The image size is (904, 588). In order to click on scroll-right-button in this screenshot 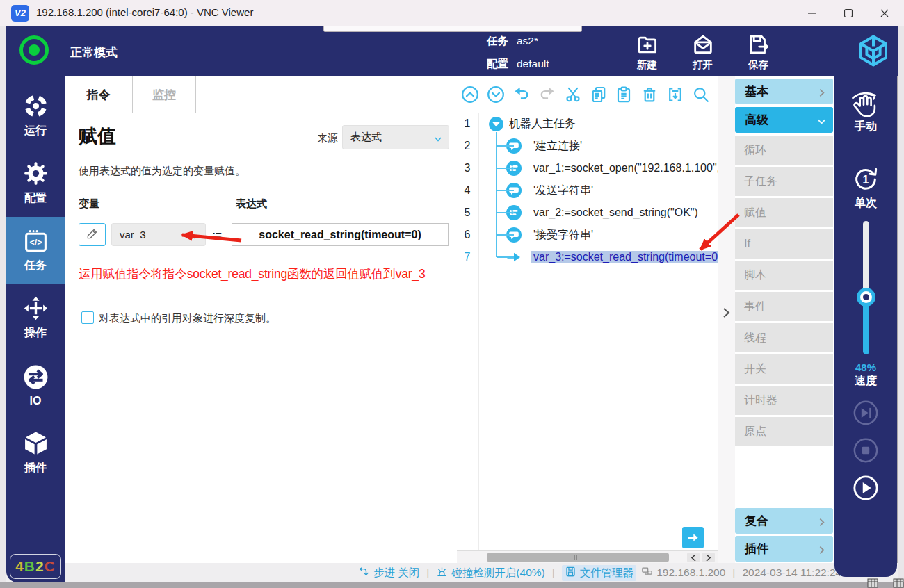, I will do `click(708, 557)`.